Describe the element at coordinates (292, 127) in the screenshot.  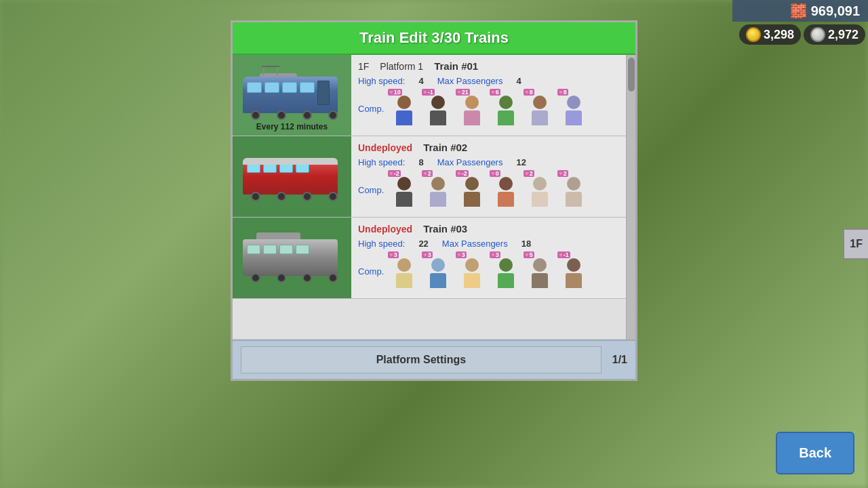
I see `every-text-train01: Every 112 minutes` at that location.